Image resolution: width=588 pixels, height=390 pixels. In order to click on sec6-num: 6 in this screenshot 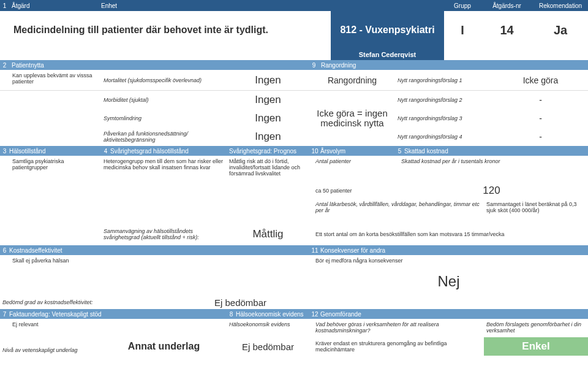, I will do `click(5, 250)`.